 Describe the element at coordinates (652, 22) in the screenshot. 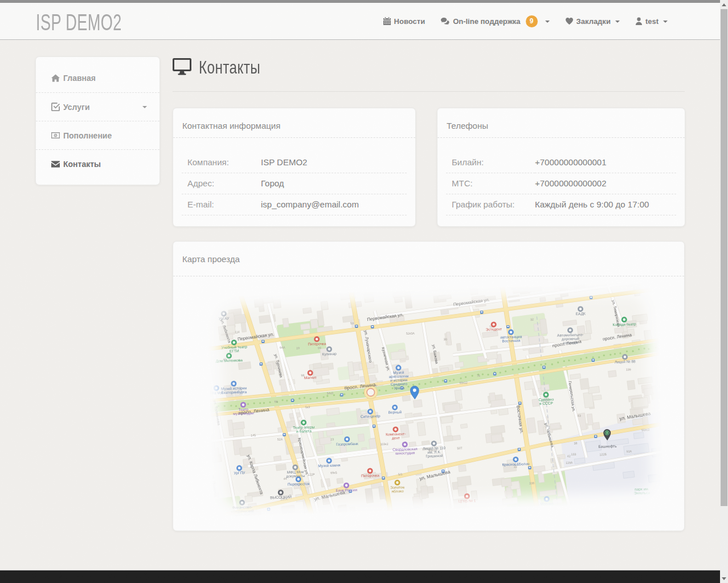

I see `nav-user: test` at that location.